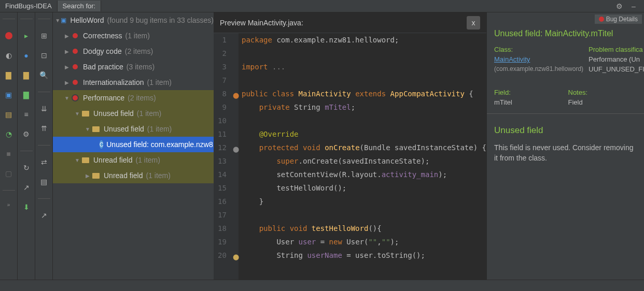 Image resolution: width=644 pixels, height=291 pixels. Describe the element at coordinates (80, 6) in the screenshot. I see `tab-search: Search for:` at that location.